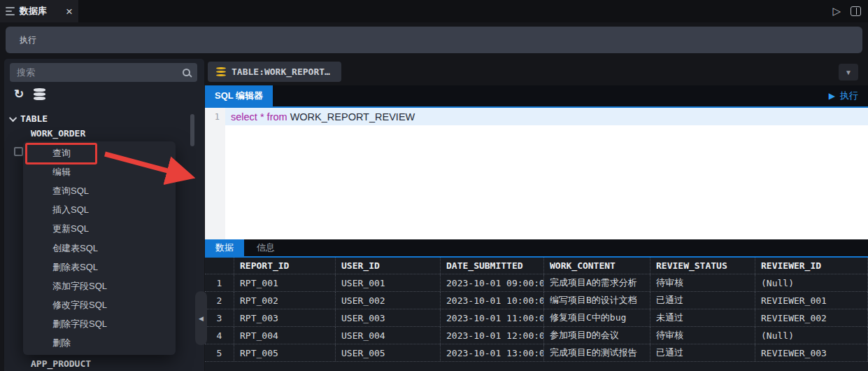 Image resolution: width=868 pixels, height=371 pixels. What do you see at coordinates (536, 266) in the screenshot?
I see `grid-header: REPORT_IDUSER_IDDATE_SUBMITTEDWORK_CONTE…` at bounding box center [536, 266].